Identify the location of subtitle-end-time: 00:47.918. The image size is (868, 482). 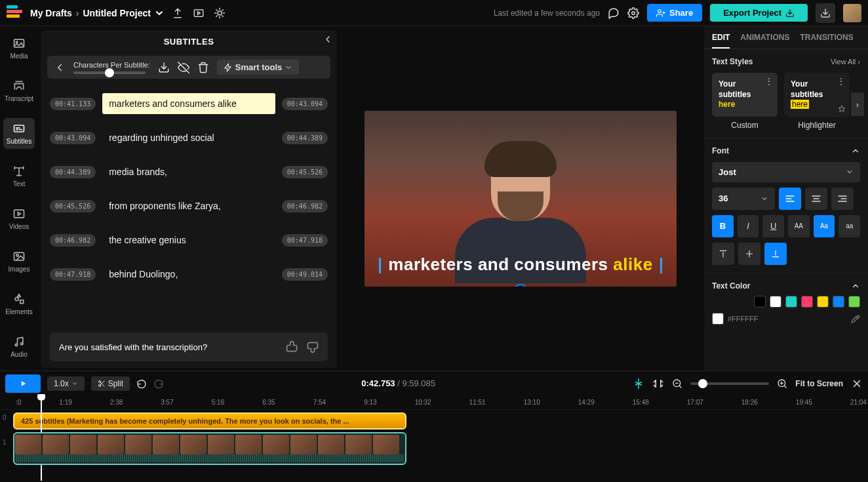
(305, 240).